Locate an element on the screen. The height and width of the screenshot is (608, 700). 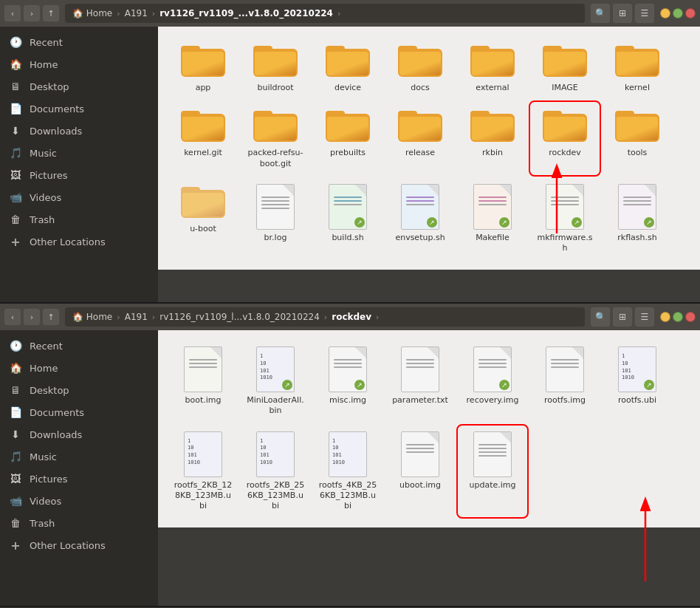
file-item-u-boot: u-boot is located at coordinates (203, 219).